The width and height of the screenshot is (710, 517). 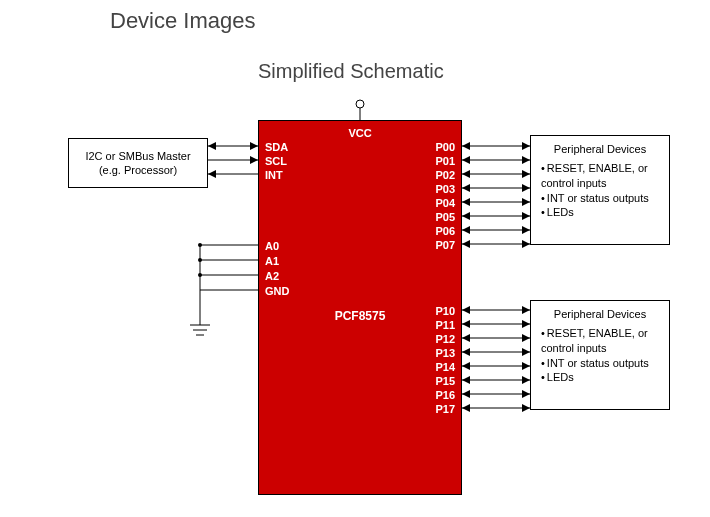 I want to click on pin-a1: A1, so click(x=272, y=261).